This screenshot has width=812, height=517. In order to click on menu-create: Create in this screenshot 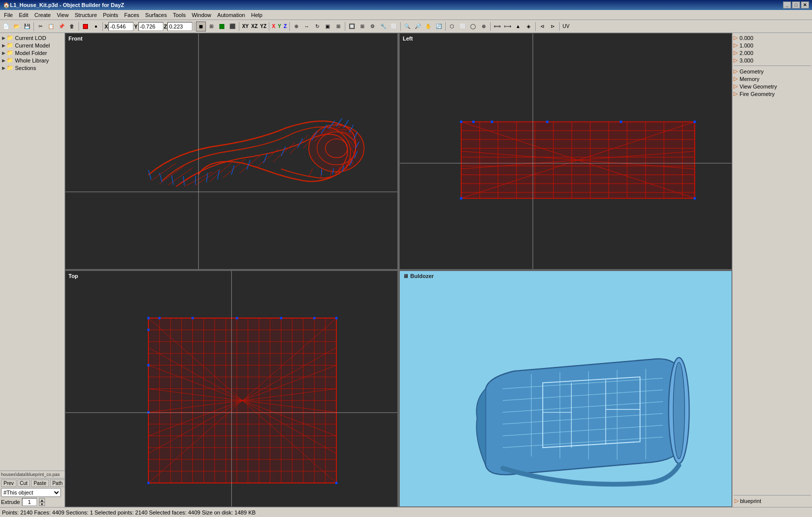, I will do `click(43, 15)`.